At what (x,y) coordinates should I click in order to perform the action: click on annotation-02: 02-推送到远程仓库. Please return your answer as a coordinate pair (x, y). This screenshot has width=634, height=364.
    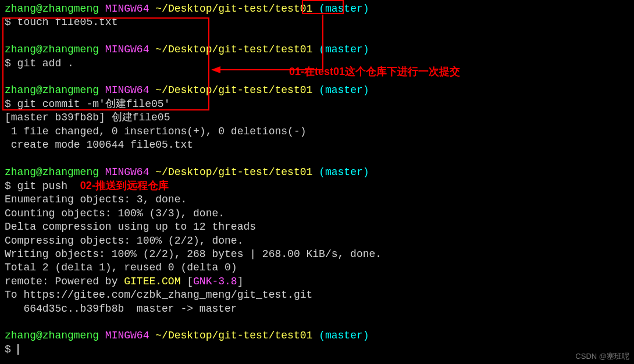
    Looking at the image, I should click on (124, 185).